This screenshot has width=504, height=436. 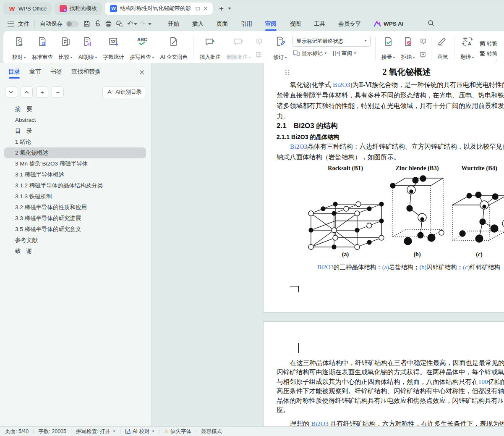 What do you see at coordinates (390, 147) in the screenshot?
I see `document-text-line: Bi2O3晶体有三种结构：六边纤锌矿结构、立方闪锌矿结构，以及比较罕见的氯化` at bounding box center [390, 147].